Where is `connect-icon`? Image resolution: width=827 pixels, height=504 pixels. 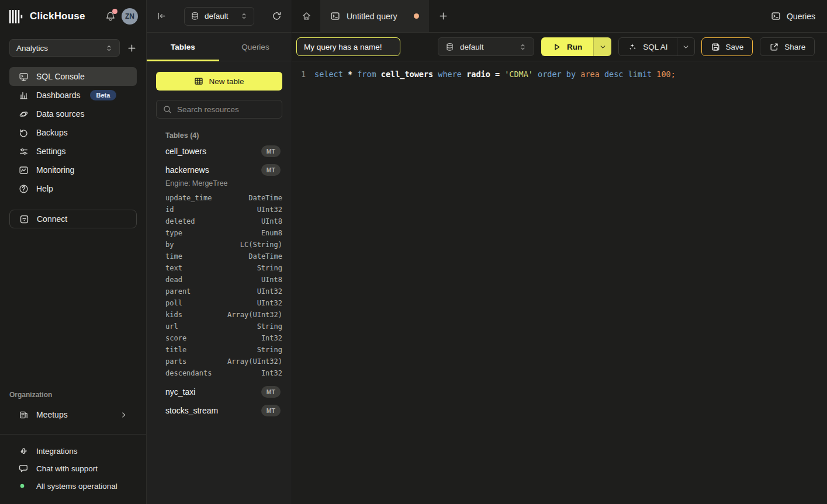
connect-icon is located at coordinates (25, 220).